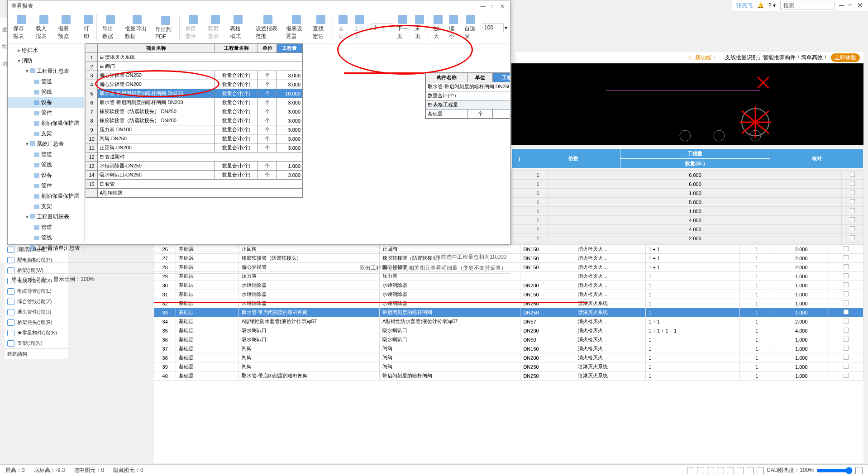 Image resolution: width=868 pixels, height=476 pixels. Describe the element at coordinates (509, 349) in the screenshot. I see `table-row: 37基础层闸阀闸阀DN150消火栓灭火…111.000` at that location.